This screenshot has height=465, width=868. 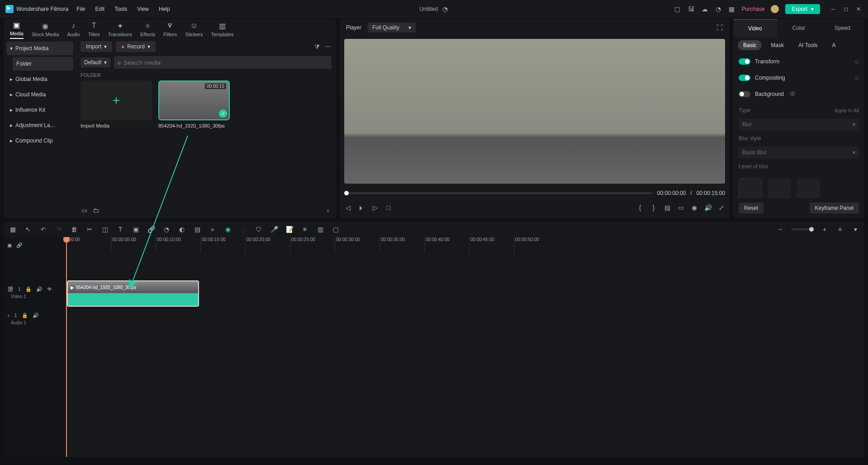 What do you see at coordinates (780, 229) in the screenshot?
I see `zoom-out-icon: −` at bounding box center [780, 229].